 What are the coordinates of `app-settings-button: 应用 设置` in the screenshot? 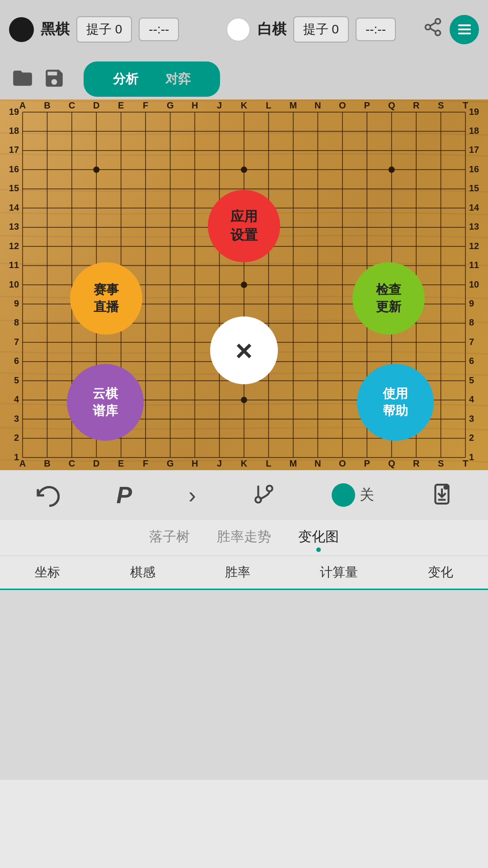 It's located at (244, 226).